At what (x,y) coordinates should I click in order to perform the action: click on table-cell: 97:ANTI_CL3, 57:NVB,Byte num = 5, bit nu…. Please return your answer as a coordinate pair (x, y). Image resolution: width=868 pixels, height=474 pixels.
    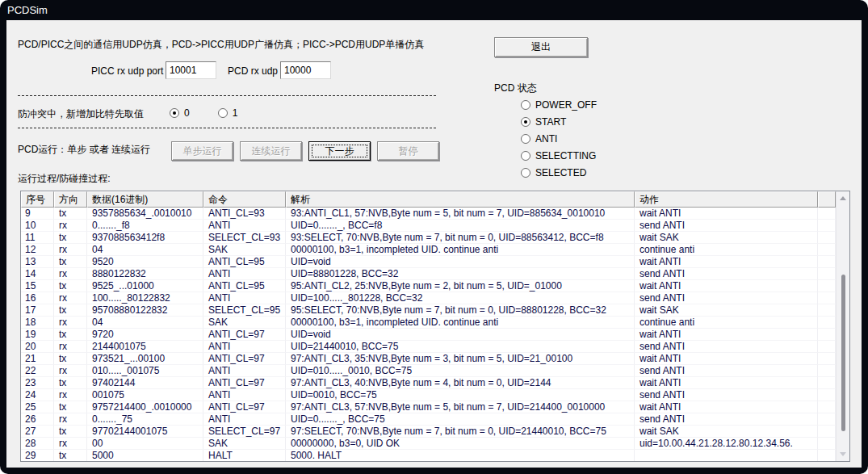
    Looking at the image, I should click on (460, 407).